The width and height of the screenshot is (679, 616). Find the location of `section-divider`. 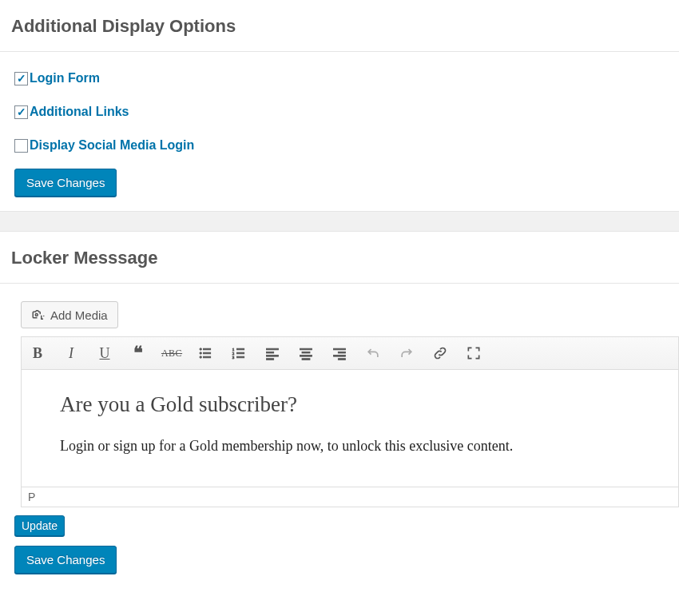

section-divider is located at coordinates (340, 221).